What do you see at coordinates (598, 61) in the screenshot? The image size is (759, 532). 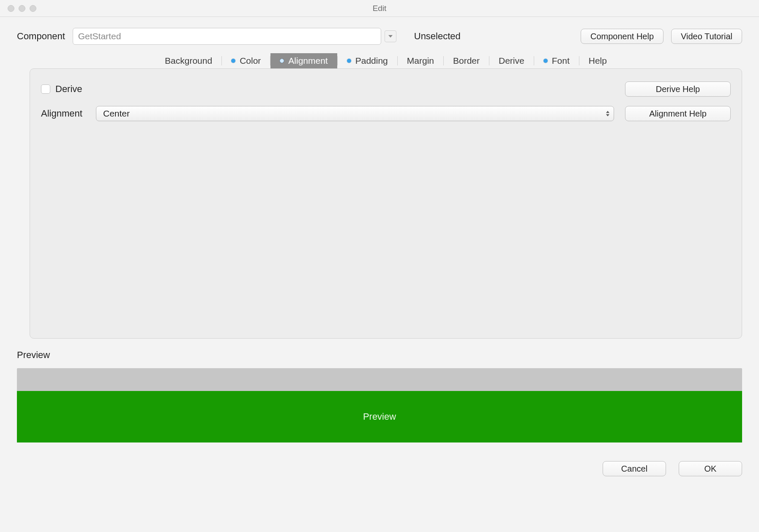 I see `tab-label: Help` at bounding box center [598, 61].